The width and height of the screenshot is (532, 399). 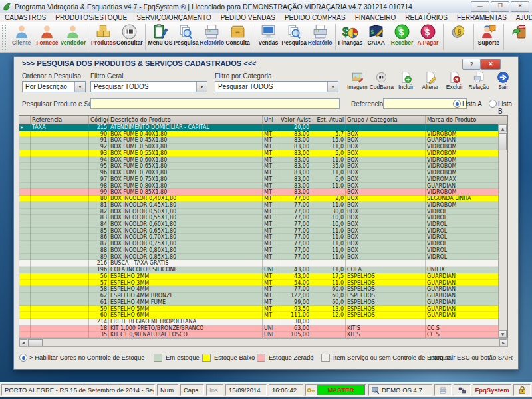 What do you see at coordinates (479, 81) in the screenshot?
I see `relacao-button: Relação` at bounding box center [479, 81].